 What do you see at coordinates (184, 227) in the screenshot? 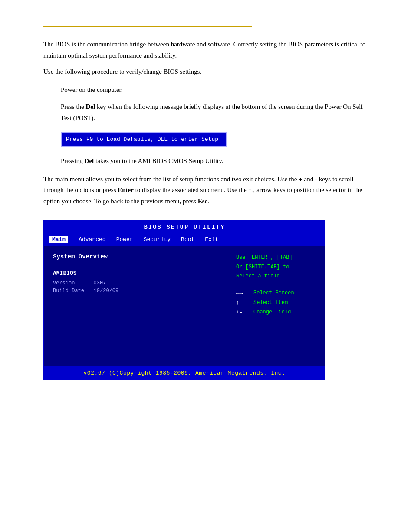
I see `bios-title-bar: BIOS SETUP UTILITY` at bounding box center [184, 227].